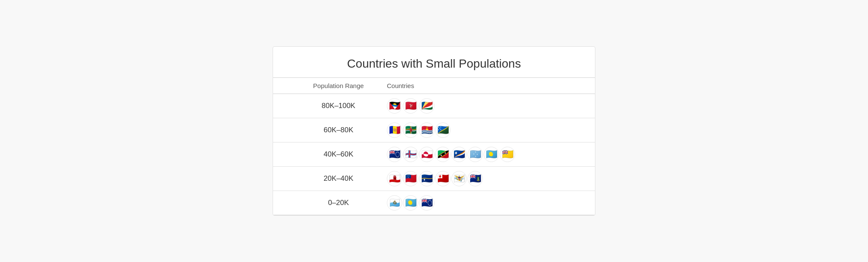 This screenshot has height=262, width=868. What do you see at coordinates (395, 203) in the screenshot?
I see `flag-icon: 🇸🇲` at bounding box center [395, 203].